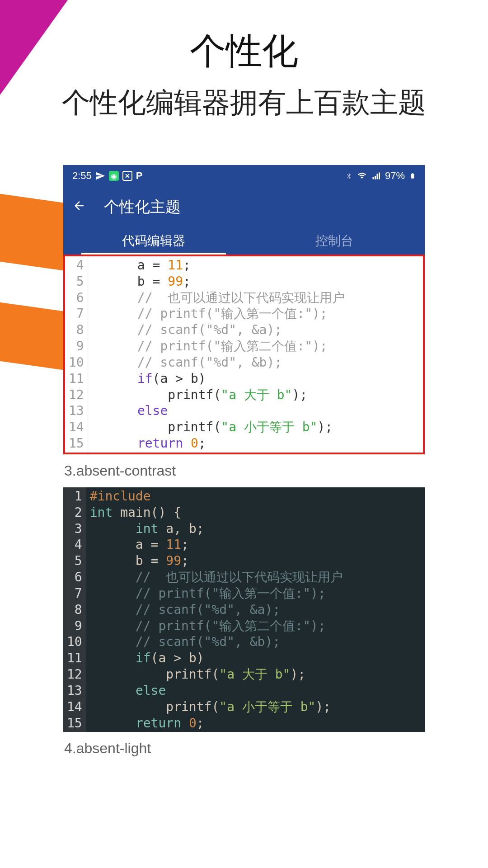  What do you see at coordinates (215, 609) in the screenshot?
I see `code-body: #include int main() { int a, b; a = 11; …` at bounding box center [215, 609].